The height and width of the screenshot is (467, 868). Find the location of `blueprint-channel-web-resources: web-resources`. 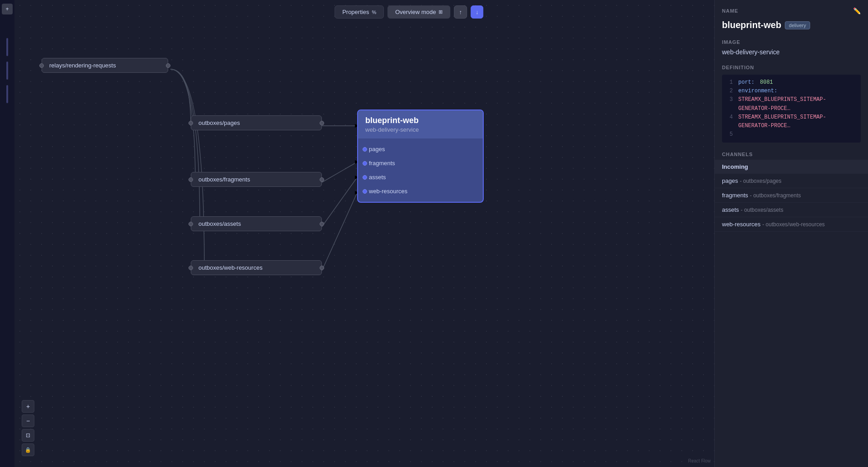

blueprint-channel-web-resources: web-resources is located at coordinates (420, 191).